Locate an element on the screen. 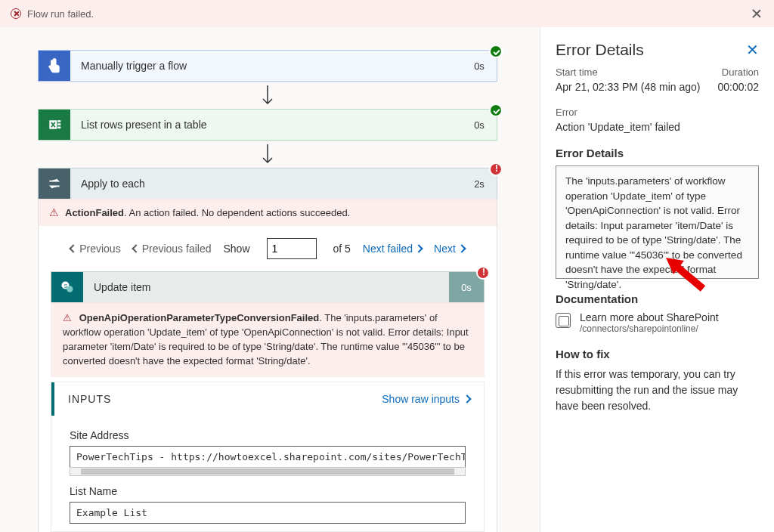 The image size is (774, 532). error-label: Error is located at coordinates (658, 112).